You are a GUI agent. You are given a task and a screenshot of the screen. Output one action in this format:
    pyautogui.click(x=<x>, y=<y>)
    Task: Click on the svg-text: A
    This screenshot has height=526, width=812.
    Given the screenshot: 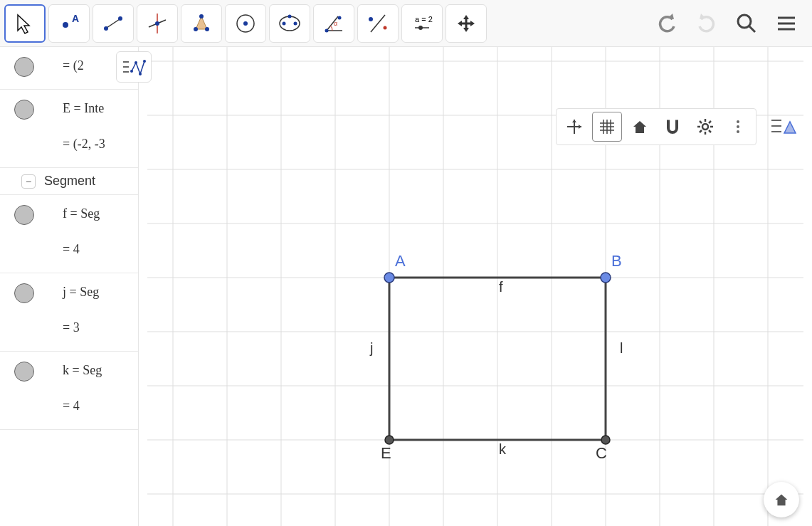 What is the action you would take?
    pyautogui.click(x=75, y=19)
    